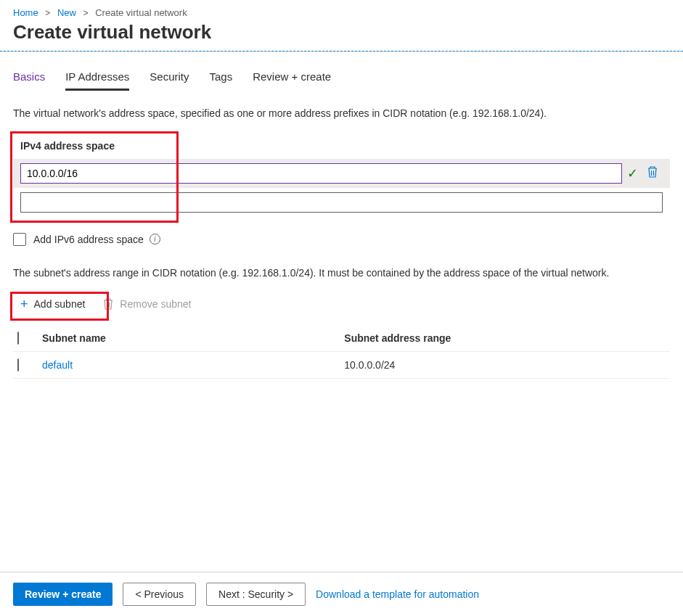  I want to click on ipv4-row-empty, so click(341, 202).